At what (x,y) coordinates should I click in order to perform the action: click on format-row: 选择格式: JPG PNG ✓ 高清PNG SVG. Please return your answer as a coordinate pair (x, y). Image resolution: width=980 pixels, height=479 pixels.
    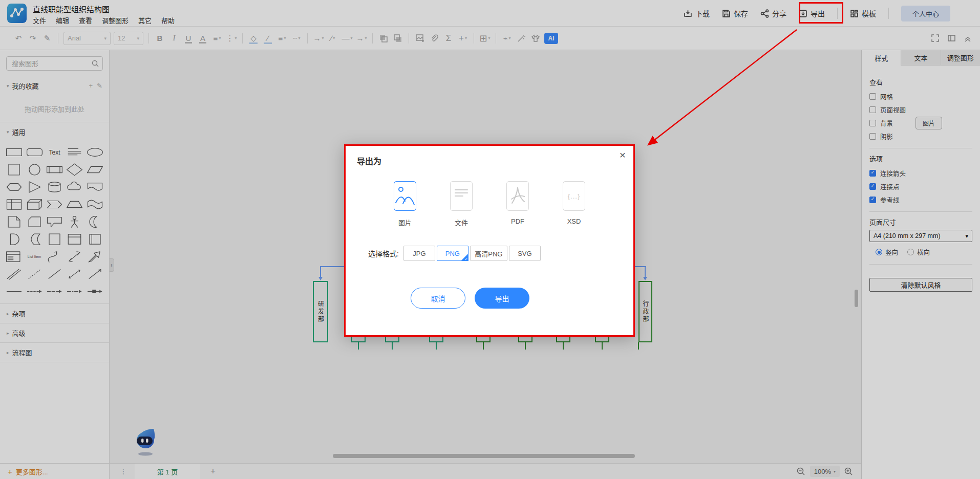
    Looking at the image, I should click on (501, 253).